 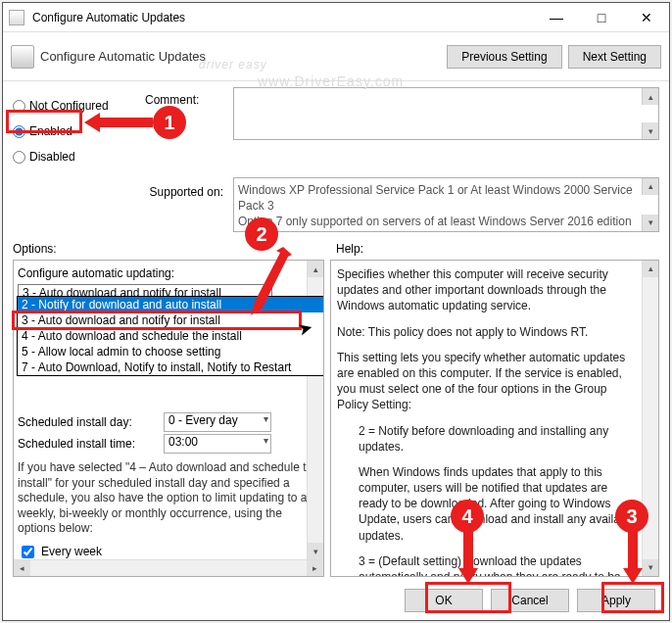 What do you see at coordinates (488, 382) in the screenshot?
I see `help-p3: This setting lets you specify whether au…` at bounding box center [488, 382].